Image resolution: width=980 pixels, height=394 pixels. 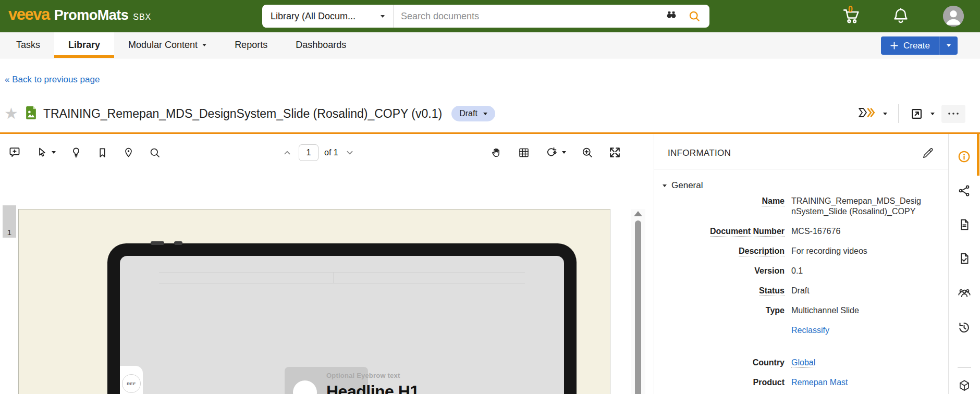 What do you see at coordinates (801, 330) in the screenshot?
I see `field-row-reclassify: Reclassify` at bounding box center [801, 330].